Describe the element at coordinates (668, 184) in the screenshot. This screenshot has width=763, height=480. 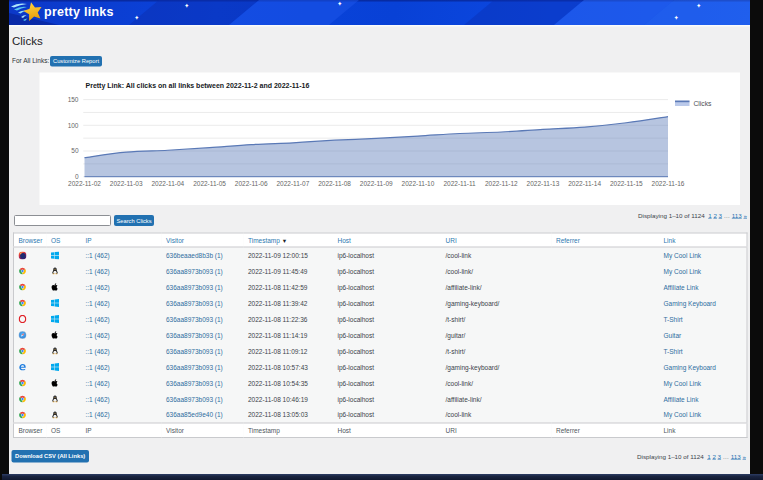
I see `svg-text: 2022-11-16` at that location.